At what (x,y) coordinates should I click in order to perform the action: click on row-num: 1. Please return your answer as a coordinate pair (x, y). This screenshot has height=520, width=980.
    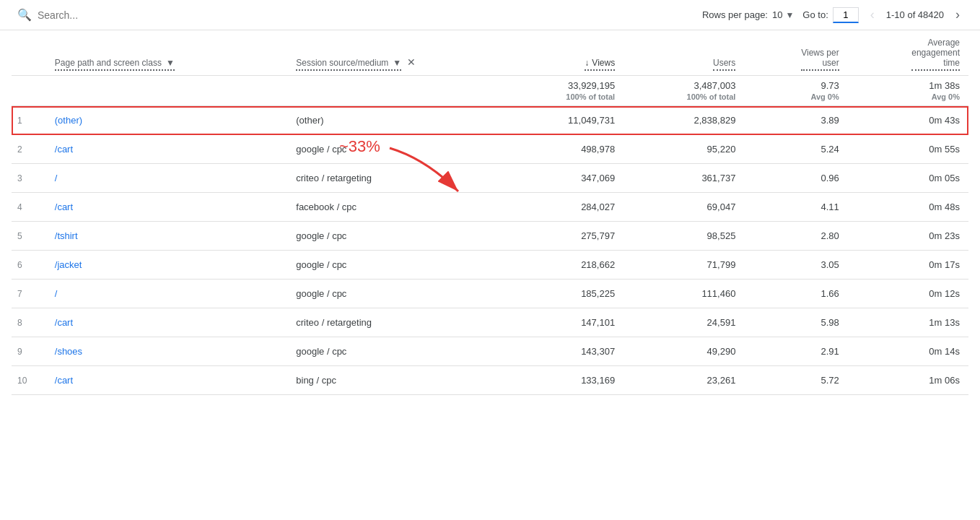
    Looking at the image, I should click on (29, 121).